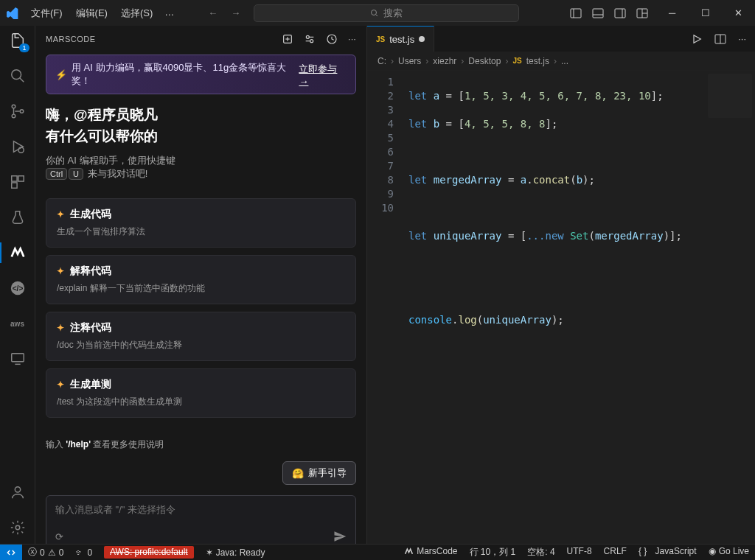 The width and height of the screenshot is (755, 560). I want to click on crumb: test.js, so click(538, 61).